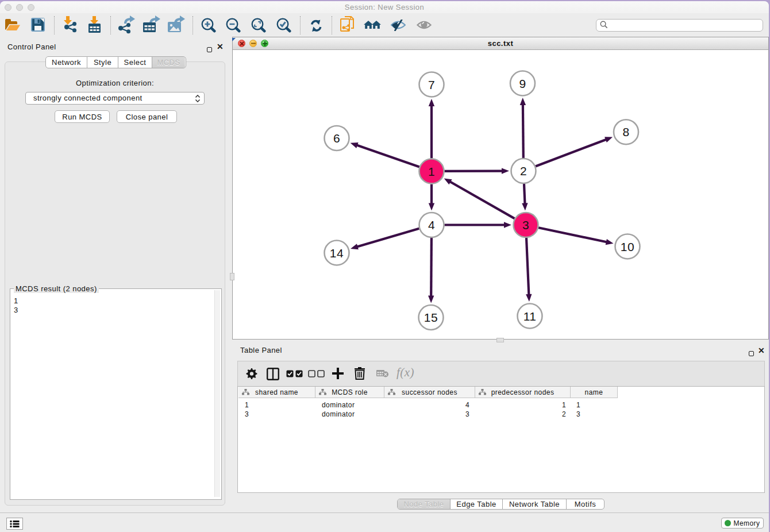 This screenshot has width=770, height=532. What do you see at coordinates (432, 171) in the screenshot?
I see `svg-text: 1` at bounding box center [432, 171].